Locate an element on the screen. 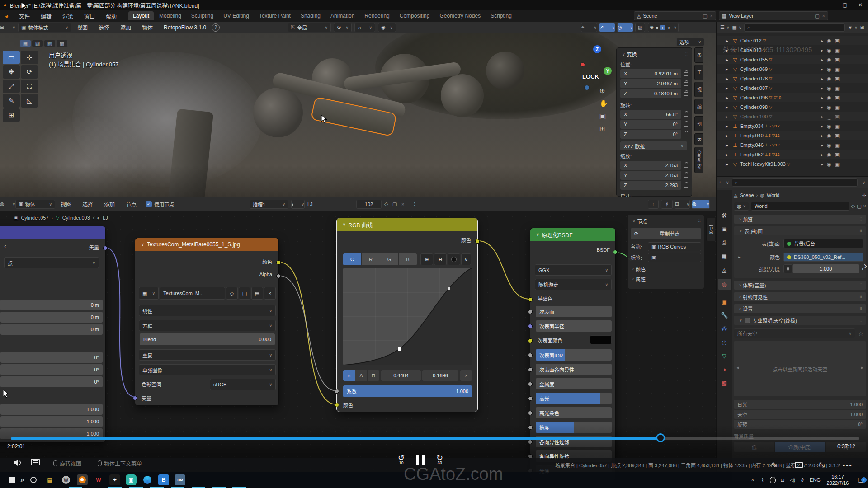 This screenshot has height=488, width=868. world-fake-user-icon: ◇ is located at coordinates (853, 206).